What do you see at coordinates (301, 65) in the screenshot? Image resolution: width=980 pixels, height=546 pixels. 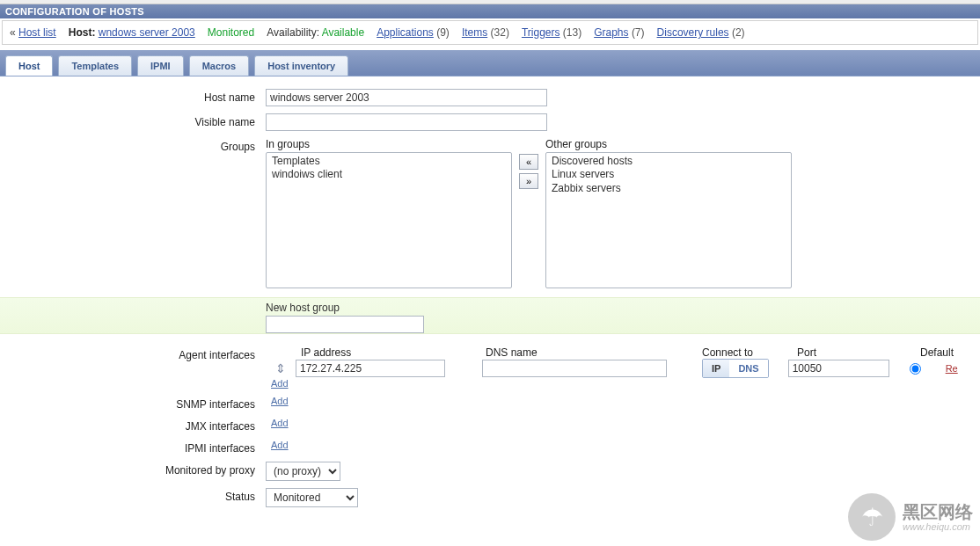 I see `tab-host-inventory: Host inventory` at bounding box center [301, 65].